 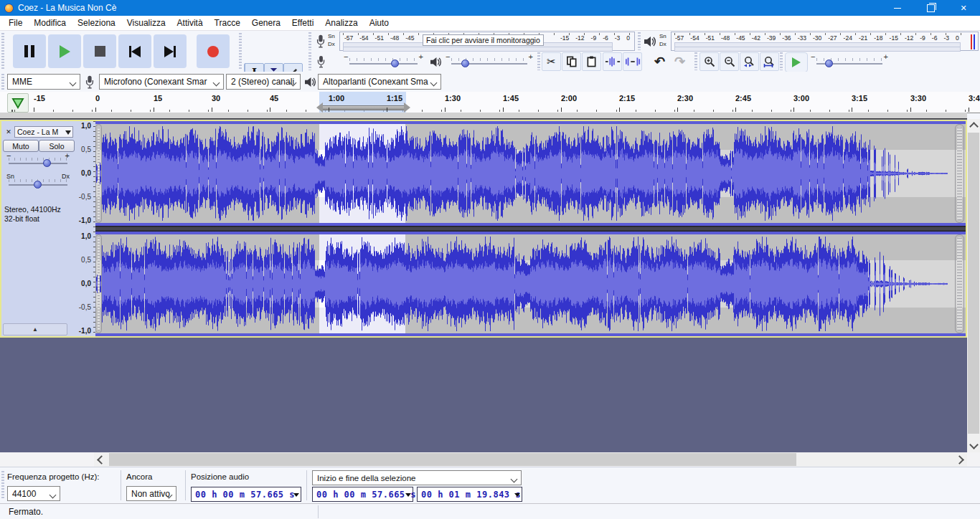 What do you see at coordinates (448, 57) in the screenshot?
I see `slider-min-label: −` at bounding box center [448, 57].